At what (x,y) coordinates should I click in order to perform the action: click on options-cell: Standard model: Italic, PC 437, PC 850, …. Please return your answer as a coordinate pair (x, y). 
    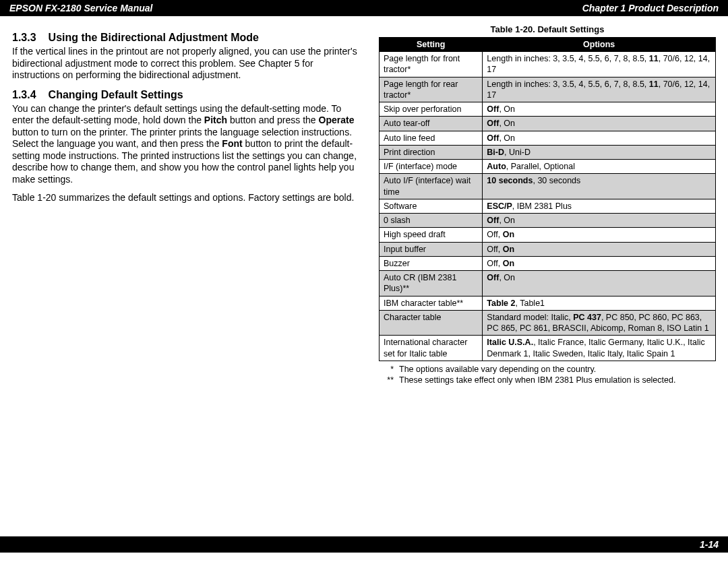
    Looking at the image, I should click on (599, 323).